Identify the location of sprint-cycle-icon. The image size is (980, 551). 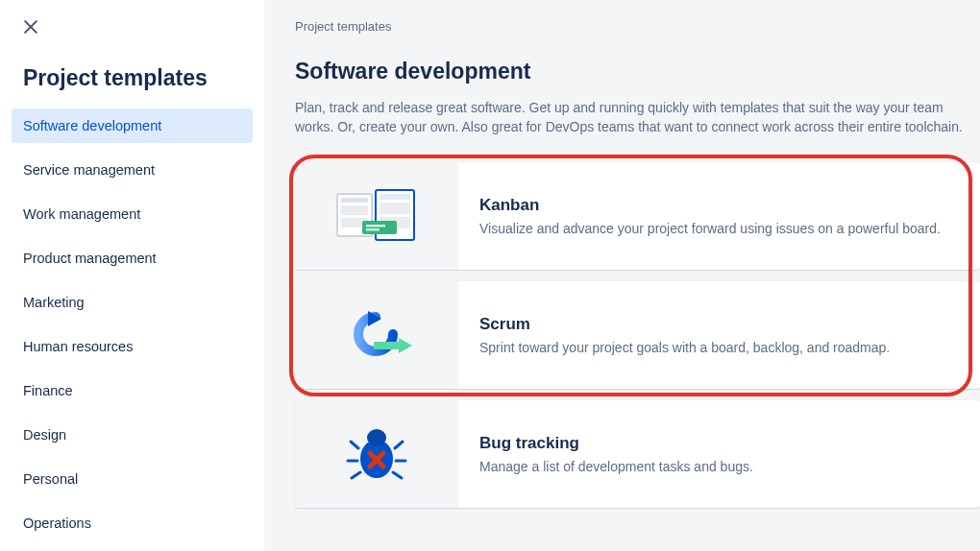
(377, 335).